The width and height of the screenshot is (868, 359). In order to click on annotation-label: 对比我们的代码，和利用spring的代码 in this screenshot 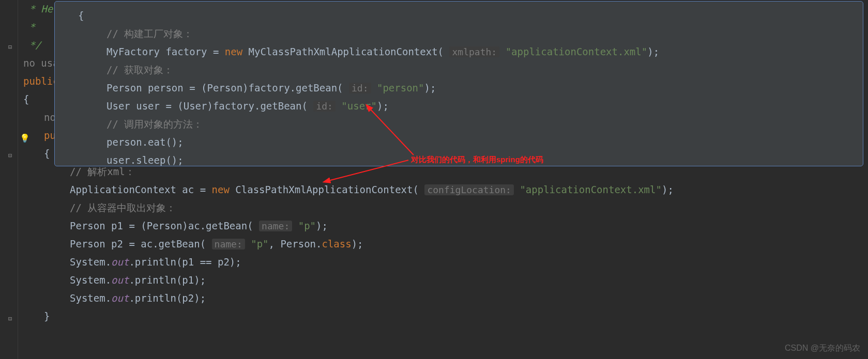, I will do `click(477, 160)`.